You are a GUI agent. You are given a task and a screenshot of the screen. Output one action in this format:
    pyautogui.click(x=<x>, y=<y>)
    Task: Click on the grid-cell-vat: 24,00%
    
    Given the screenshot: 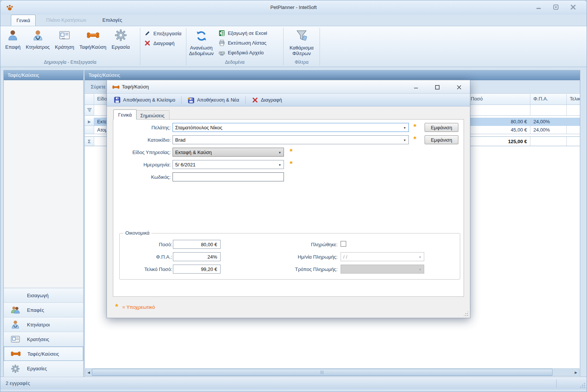 What is the action you would take?
    pyautogui.click(x=548, y=122)
    